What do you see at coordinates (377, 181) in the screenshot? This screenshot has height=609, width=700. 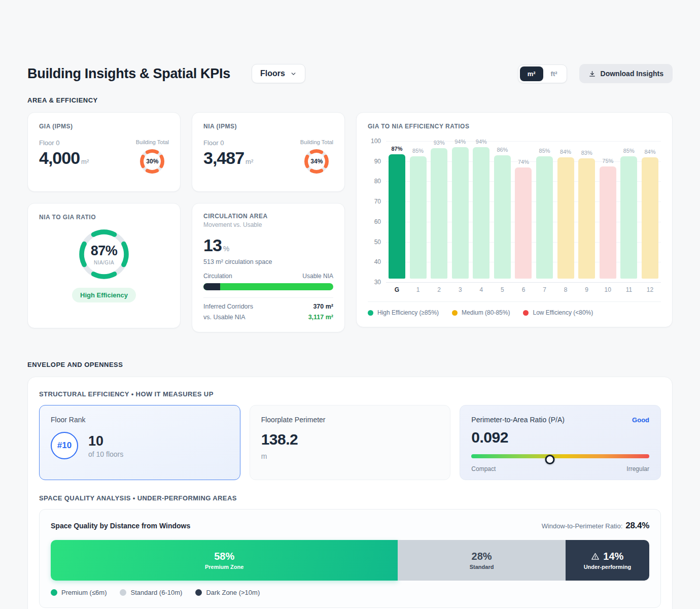 I see `y-tick-label: 80` at bounding box center [377, 181].